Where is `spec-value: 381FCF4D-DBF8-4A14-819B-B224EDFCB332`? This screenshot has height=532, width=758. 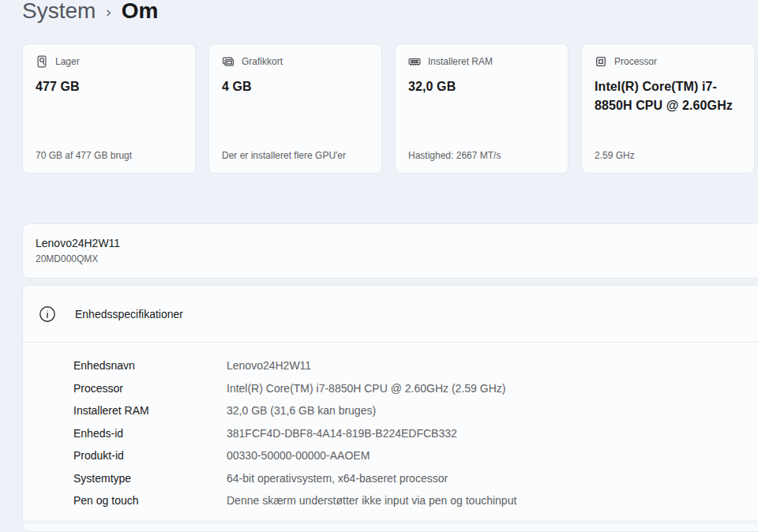
spec-value: 381FCF4D-DBF8-4A14-819B-B224EDFCB332 is located at coordinates (342, 433).